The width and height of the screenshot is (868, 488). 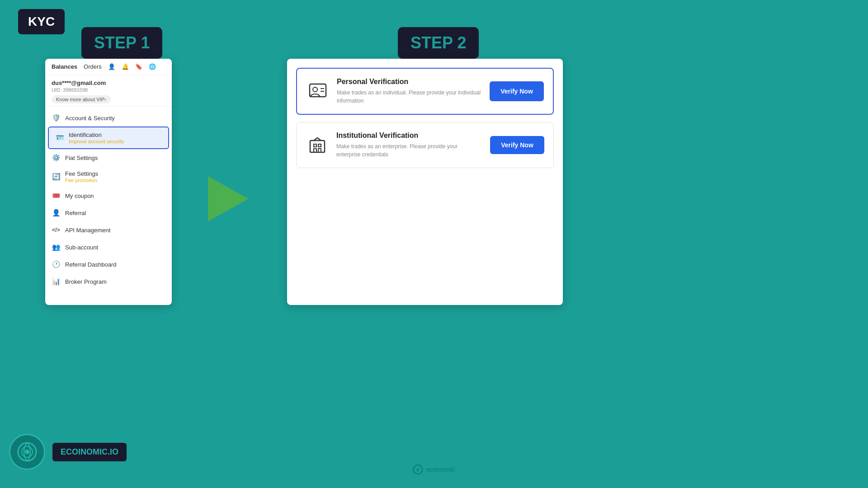 What do you see at coordinates (56, 264) in the screenshot?
I see `referral-dashboard-icon: 🕐` at bounding box center [56, 264].